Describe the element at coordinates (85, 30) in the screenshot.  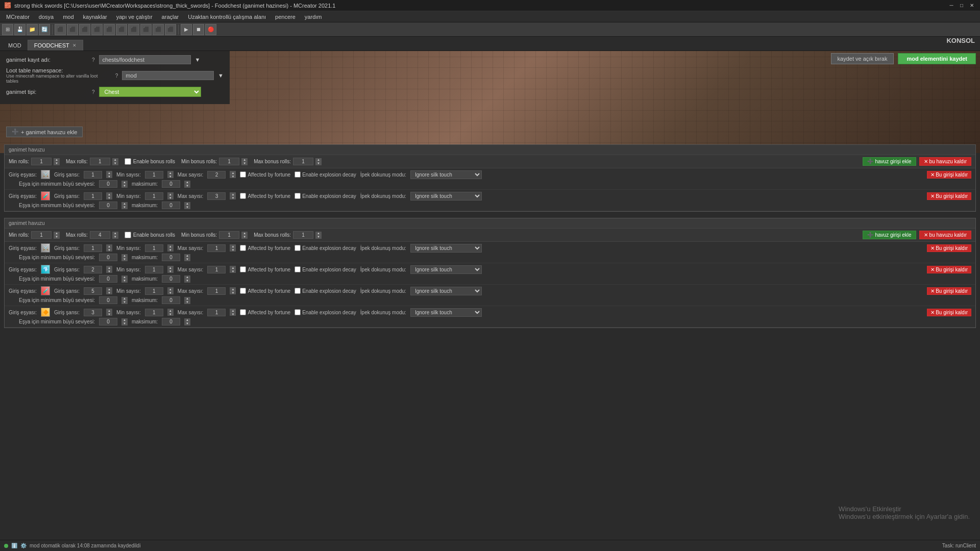
I see `toolbar-btn-7: ⬛` at that location.